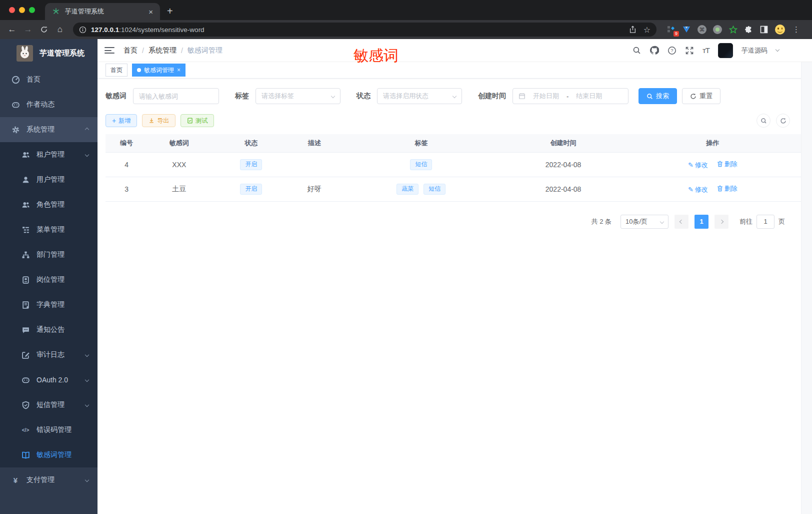  I want to click on sidebar-item-author-news: 作者动态, so click(49, 105).